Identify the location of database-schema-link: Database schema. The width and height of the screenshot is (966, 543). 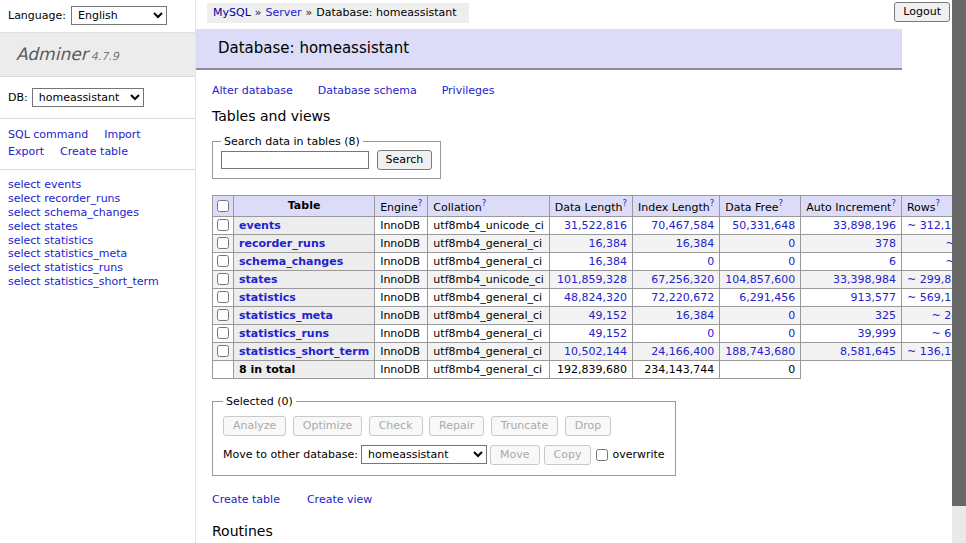
(368, 90).